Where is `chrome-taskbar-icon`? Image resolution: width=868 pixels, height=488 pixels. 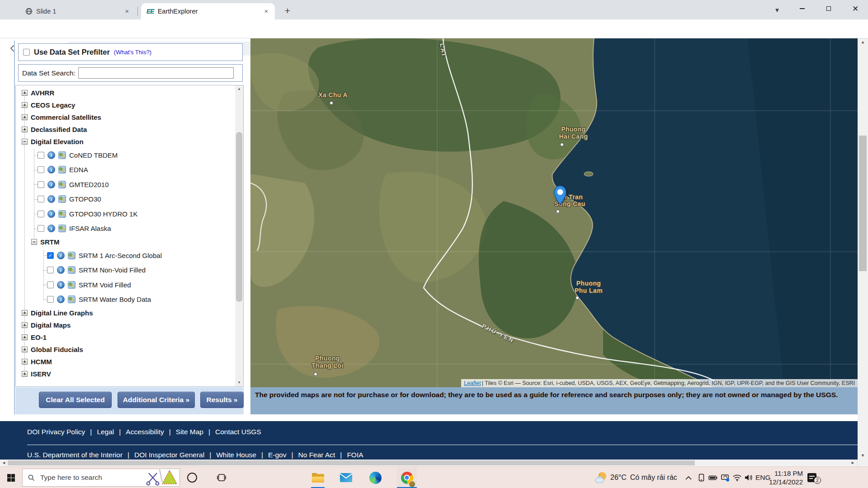
chrome-taskbar-icon is located at coordinates (407, 477).